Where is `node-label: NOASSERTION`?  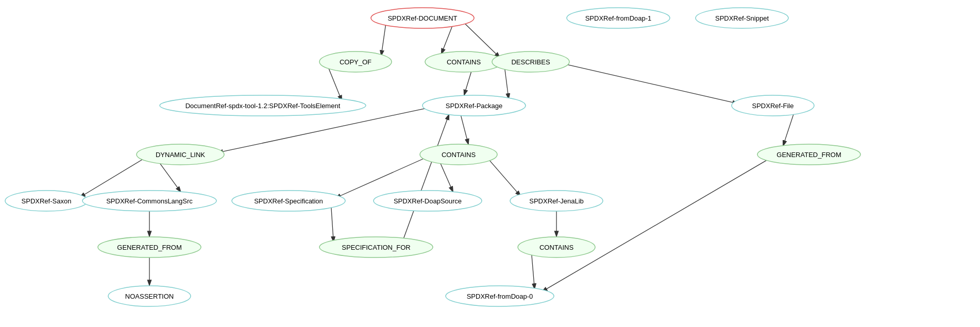
node-label: NOASSERTION is located at coordinates (149, 297).